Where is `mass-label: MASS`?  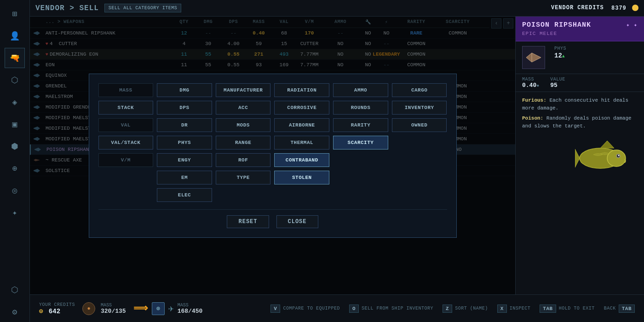
mass-label: MASS is located at coordinates (531, 79).